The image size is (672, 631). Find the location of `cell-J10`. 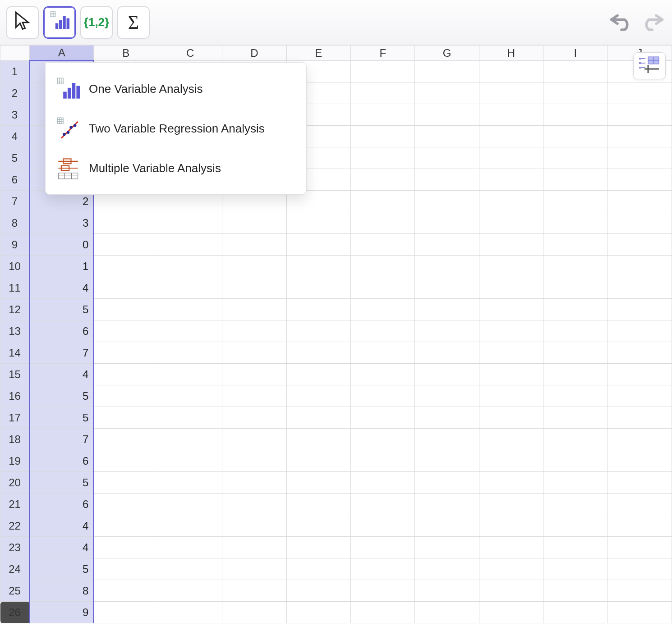

cell-J10 is located at coordinates (640, 266).